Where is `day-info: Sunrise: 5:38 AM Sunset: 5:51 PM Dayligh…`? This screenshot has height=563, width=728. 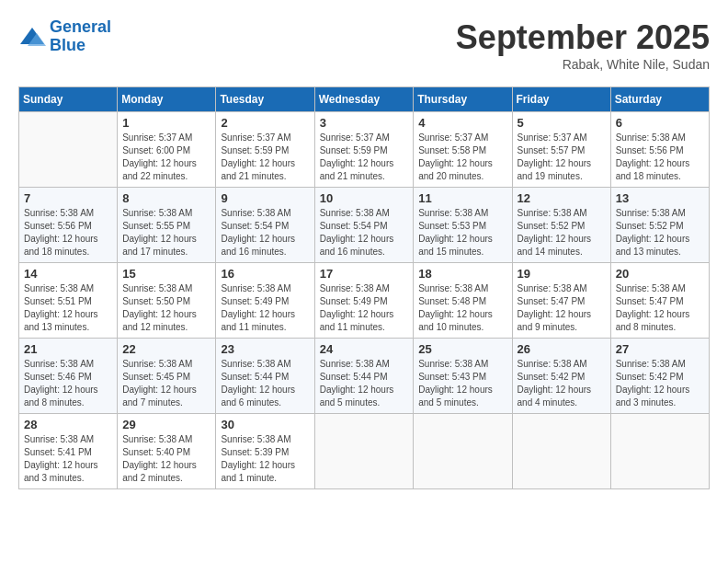
day-info: Sunrise: 5:38 AM Sunset: 5:51 PM Dayligh… is located at coordinates (68, 308).